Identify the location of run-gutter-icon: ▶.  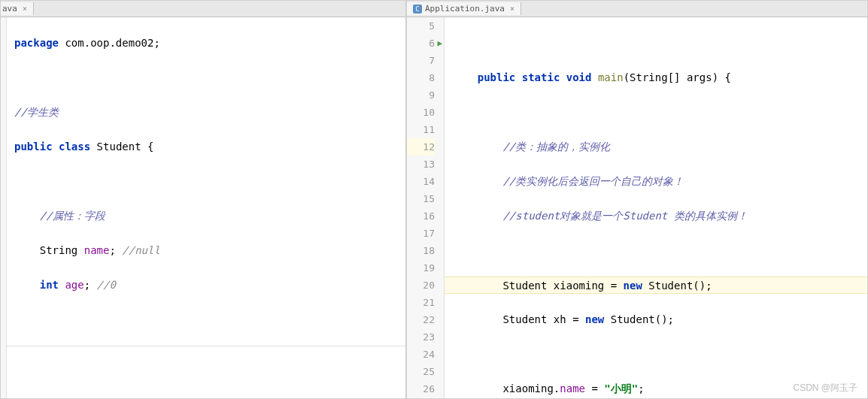
(439, 44).